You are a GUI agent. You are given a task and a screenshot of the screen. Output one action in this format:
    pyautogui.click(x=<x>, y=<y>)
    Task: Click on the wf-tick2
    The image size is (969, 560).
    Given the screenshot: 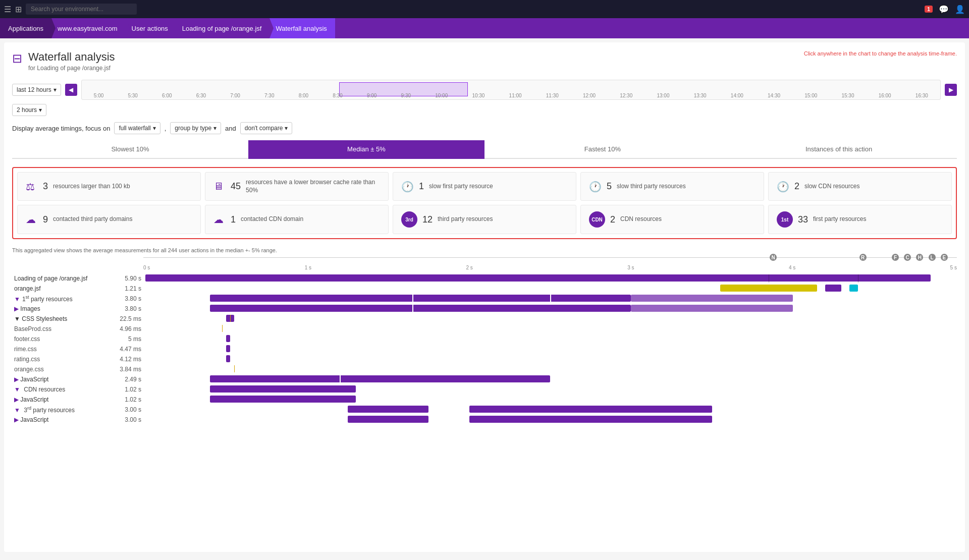 What is the action you would take?
    pyautogui.click(x=551, y=298)
    